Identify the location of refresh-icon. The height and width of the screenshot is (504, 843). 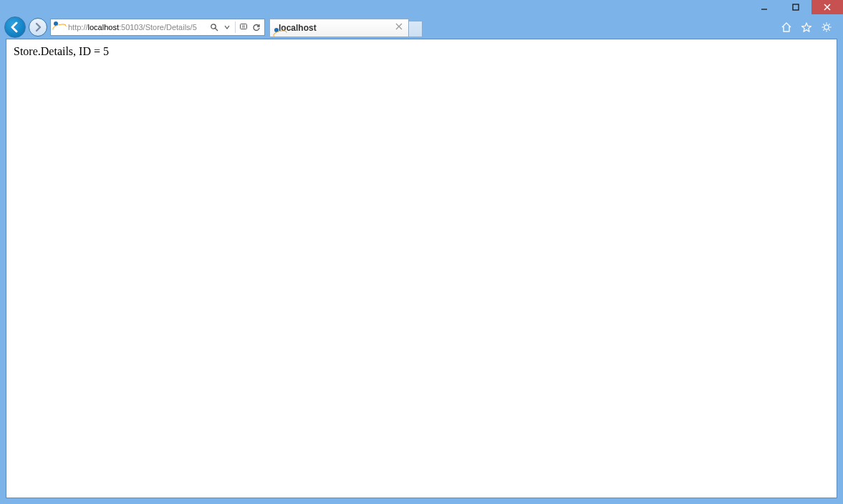
(256, 27).